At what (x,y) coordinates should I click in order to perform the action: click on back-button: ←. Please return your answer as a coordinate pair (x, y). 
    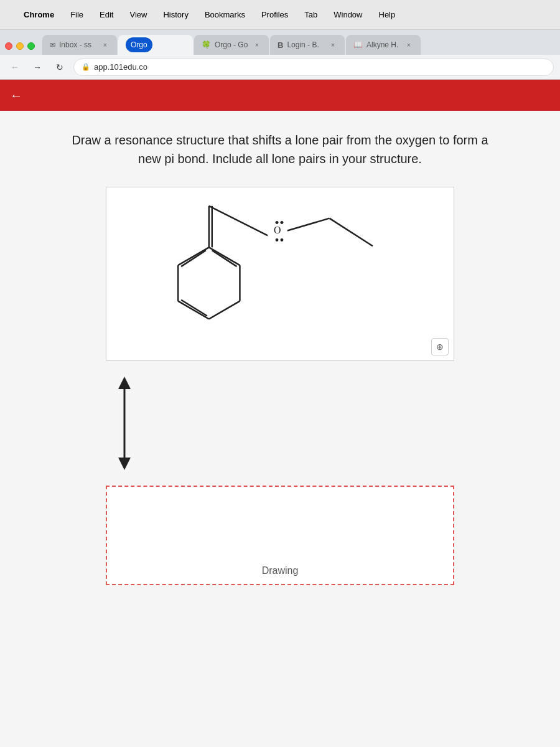
    Looking at the image, I should click on (16, 96).